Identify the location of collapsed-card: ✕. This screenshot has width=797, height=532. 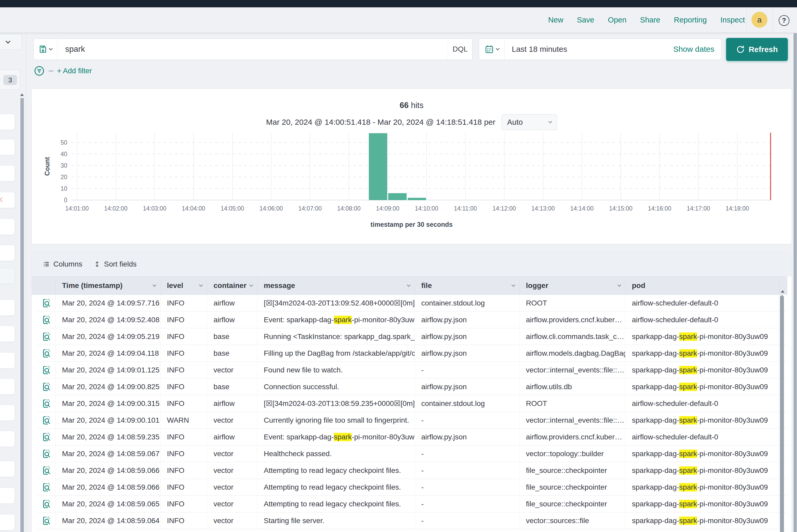
(7, 200).